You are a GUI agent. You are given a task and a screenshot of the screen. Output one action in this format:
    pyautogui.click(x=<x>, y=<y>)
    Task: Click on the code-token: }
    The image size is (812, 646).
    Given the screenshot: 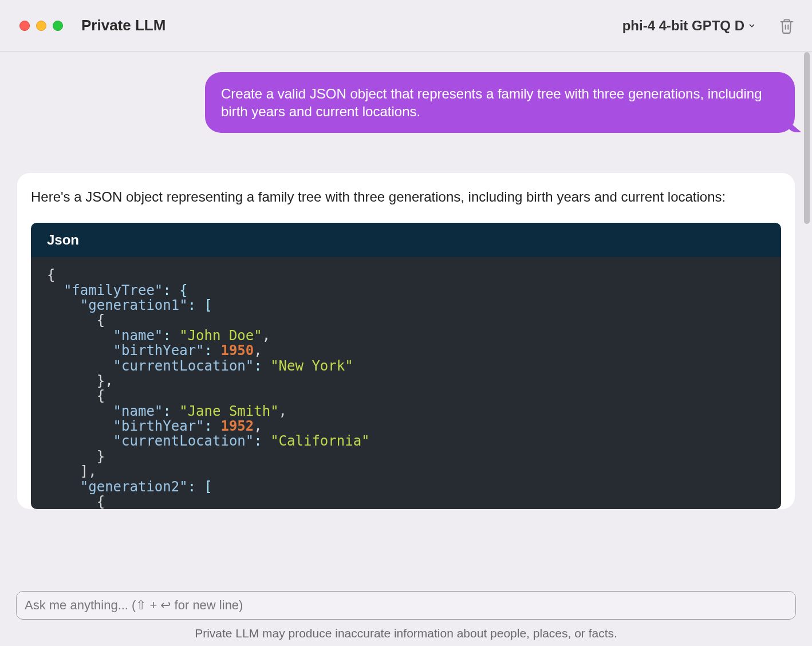 What is the action you would take?
    pyautogui.click(x=101, y=456)
    